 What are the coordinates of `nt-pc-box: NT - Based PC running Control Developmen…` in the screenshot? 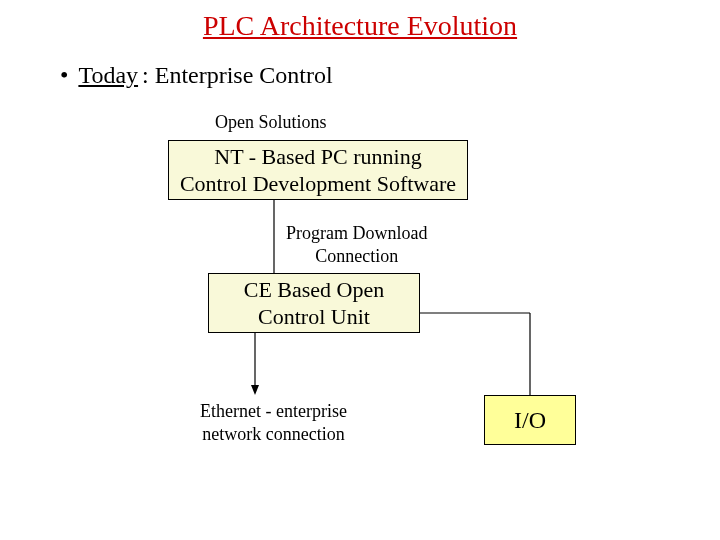 It's located at (318, 170).